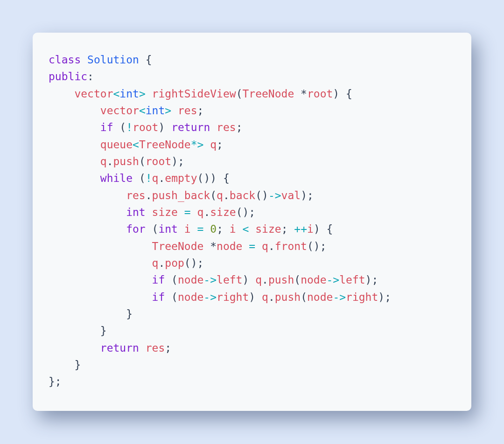 The image size is (504, 444). What do you see at coordinates (223, 212) in the screenshot?
I see `code-token: size` at bounding box center [223, 212].